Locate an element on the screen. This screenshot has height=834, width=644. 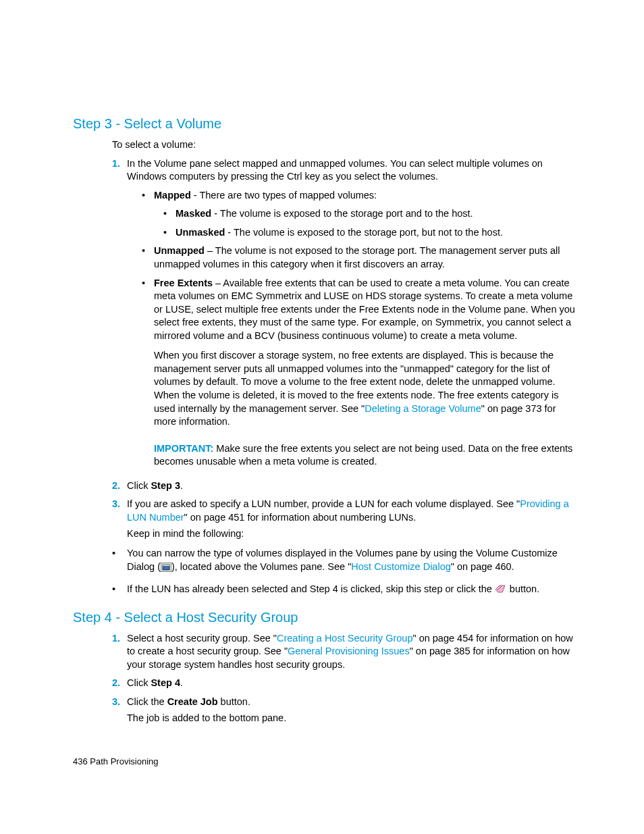
important-note: IMPORTANT: Make sure the free extents yo… is located at coordinates (365, 455).